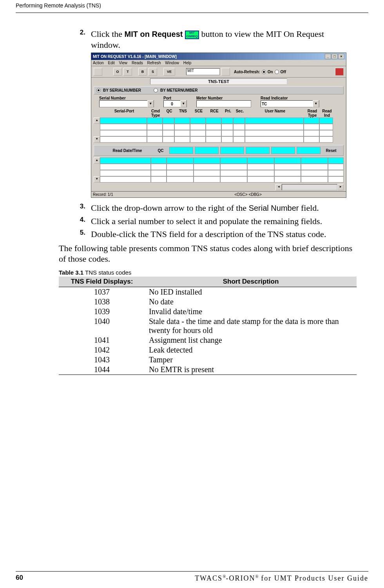  I want to click on toolbar-b-button: B, so click(143, 72).